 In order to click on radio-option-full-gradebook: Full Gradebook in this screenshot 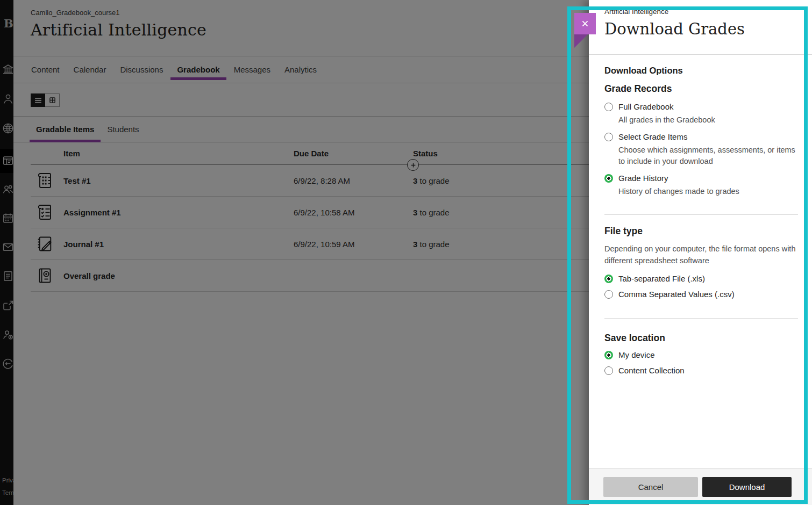, I will do `click(701, 106)`.